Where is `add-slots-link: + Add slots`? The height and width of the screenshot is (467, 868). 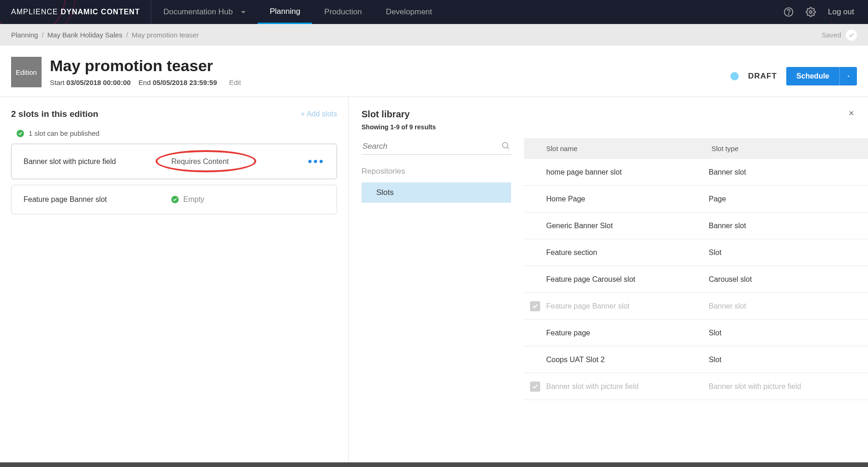
add-slots-link: + Add slots is located at coordinates (319, 114).